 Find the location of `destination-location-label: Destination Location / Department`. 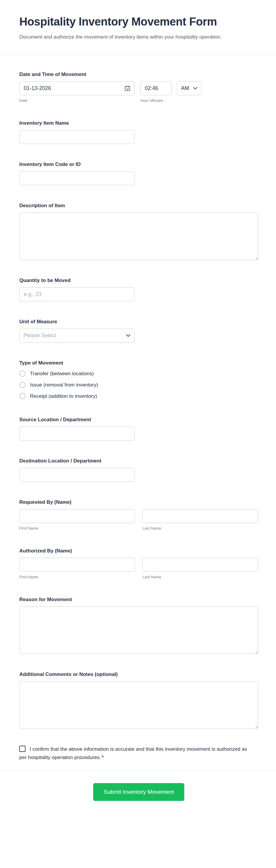

destination-location-label: Destination Location / Department is located at coordinates (139, 461).